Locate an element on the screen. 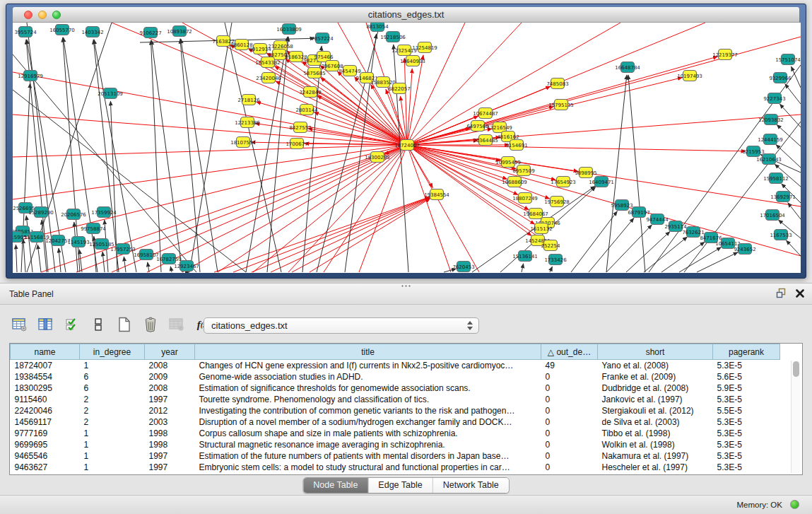  close-panel-icon is located at coordinates (800, 293).